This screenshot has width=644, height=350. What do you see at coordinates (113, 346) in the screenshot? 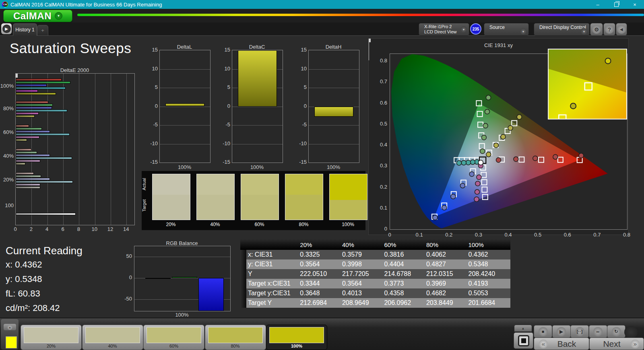
I see `patch-button-label: 40%` at bounding box center [113, 346].